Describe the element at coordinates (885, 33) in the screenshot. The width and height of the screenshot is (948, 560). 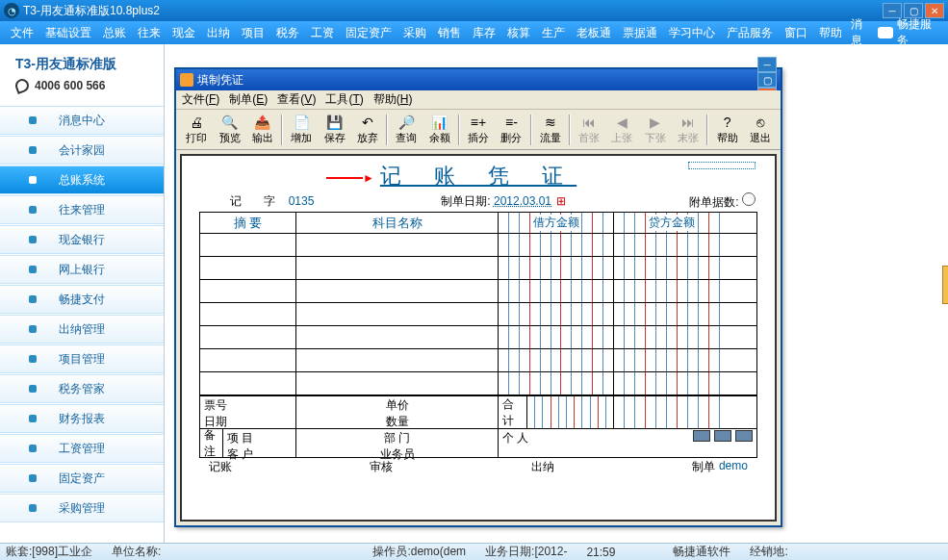
I see `bubble-icon` at that location.